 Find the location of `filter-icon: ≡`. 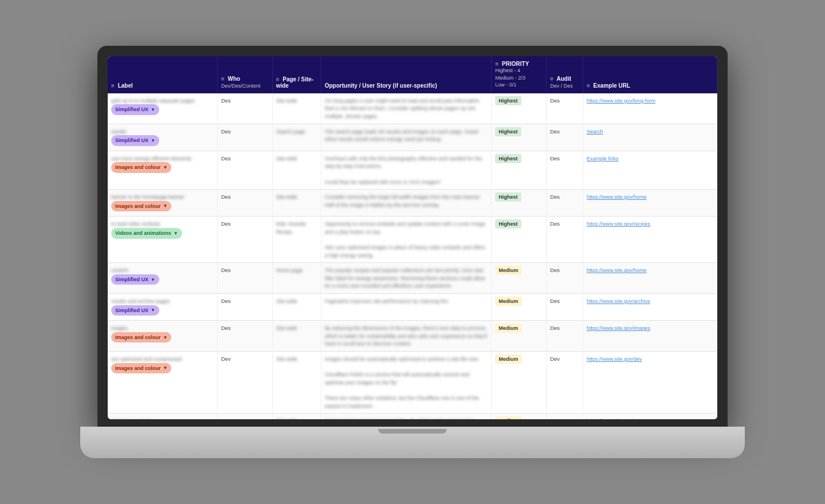

filter-icon: ≡ is located at coordinates (113, 86).